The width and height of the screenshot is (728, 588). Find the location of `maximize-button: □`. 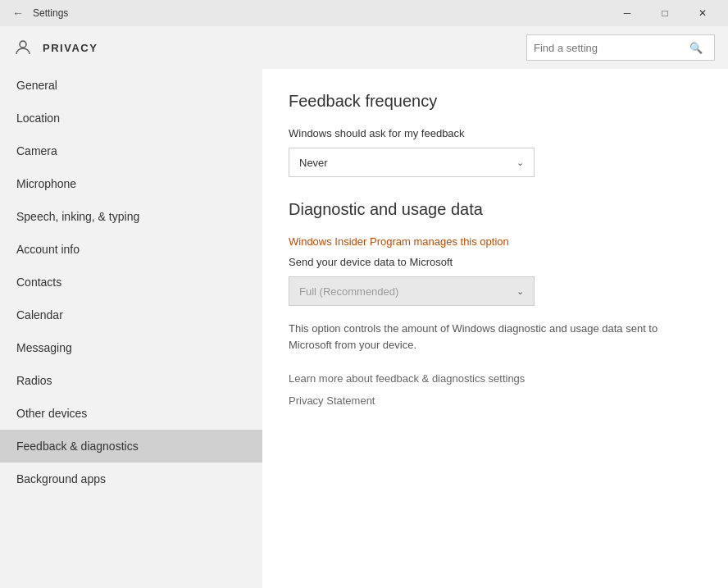

maximize-button: □ is located at coordinates (665, 13).